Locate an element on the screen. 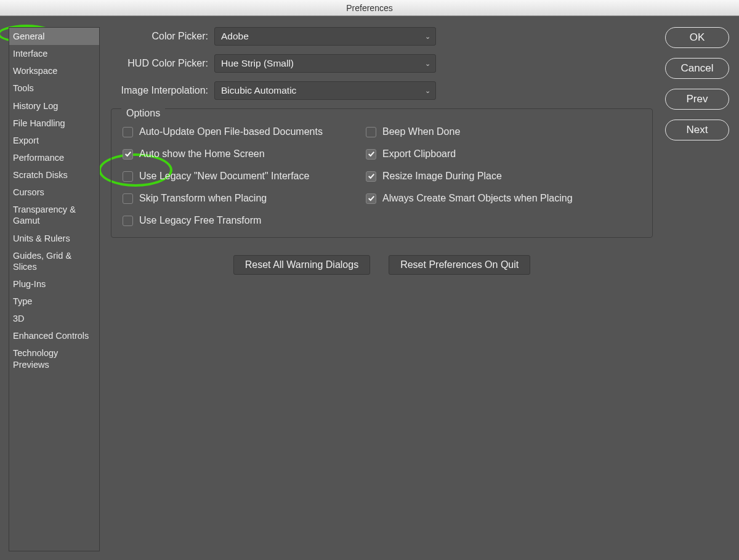 The width and height of the screenshot is (739, 560). option-resize-image-during-place: Resize Image During Place is located at coordinates (504, 176).